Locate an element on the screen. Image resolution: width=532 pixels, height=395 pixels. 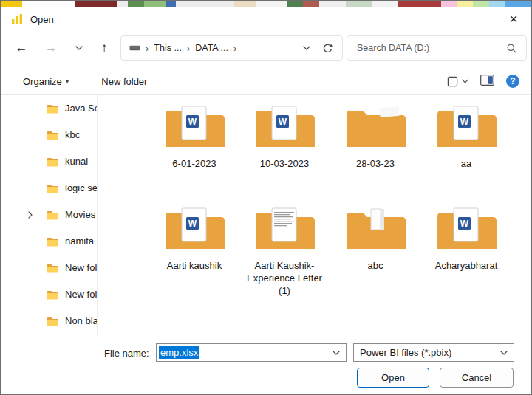
sidebar-item: namita set 2 is located at coordinates (49, 241).